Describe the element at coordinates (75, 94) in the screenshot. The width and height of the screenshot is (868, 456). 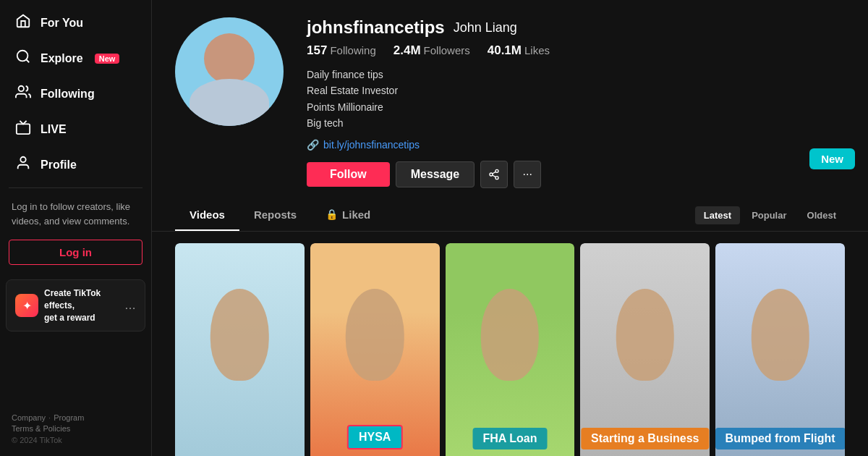
I see `sidebar-item-following: Following` at that location.